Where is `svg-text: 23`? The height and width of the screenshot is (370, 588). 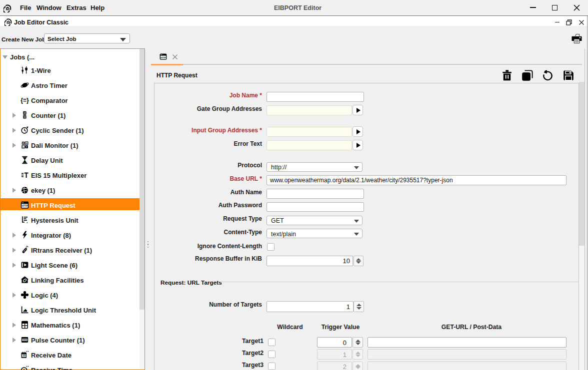 svg-text: 23 is located at coordinates (24, 356).